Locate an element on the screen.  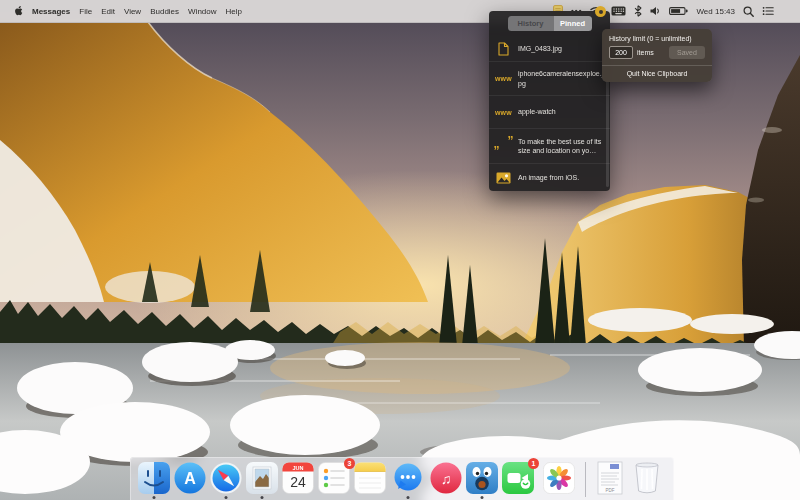
clipboard-item-file: IMG_0483.jpg is located at coordinates (550, 48).